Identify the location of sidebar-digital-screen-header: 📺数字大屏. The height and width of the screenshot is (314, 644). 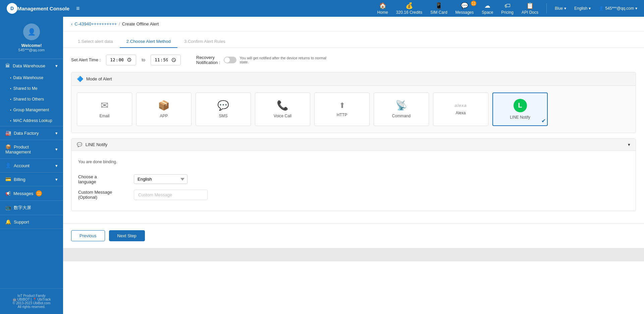
(32, 208).